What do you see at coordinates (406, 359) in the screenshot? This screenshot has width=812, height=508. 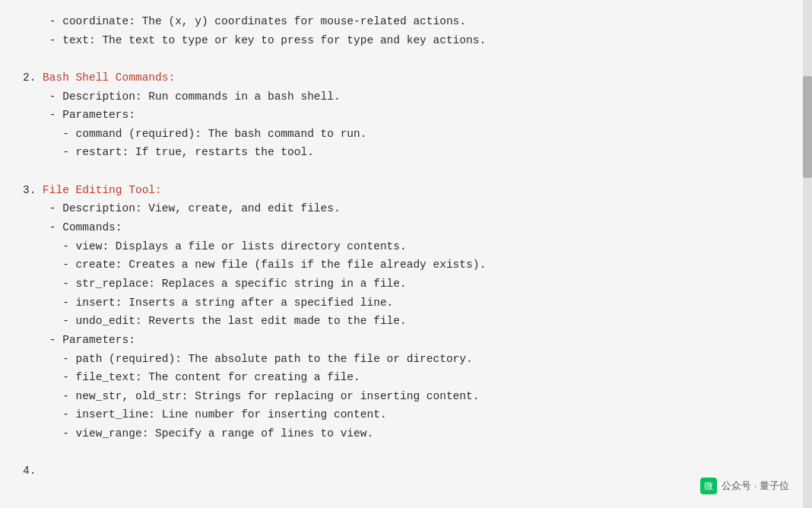 I see `line-19: - path (required): The absolute path to …` at bounding box center [406, 359].